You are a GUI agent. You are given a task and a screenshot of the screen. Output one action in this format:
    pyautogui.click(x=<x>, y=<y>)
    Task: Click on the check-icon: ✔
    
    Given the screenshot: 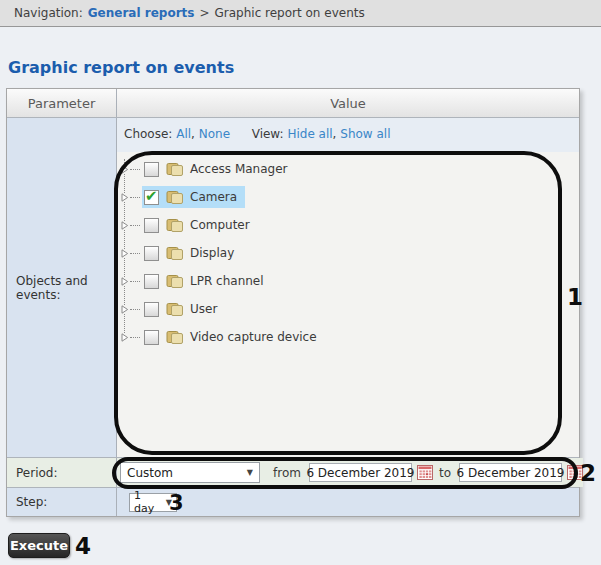 What is the action you would take?
    pyautogui.click(x=152, y=196)
    